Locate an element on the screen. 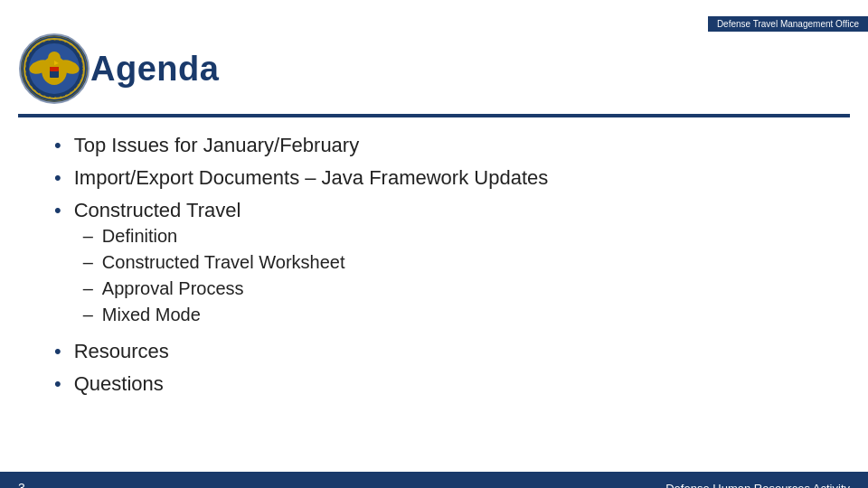  bullet-text-0: Top Issues for January/February is located at coordinates (217, 145).